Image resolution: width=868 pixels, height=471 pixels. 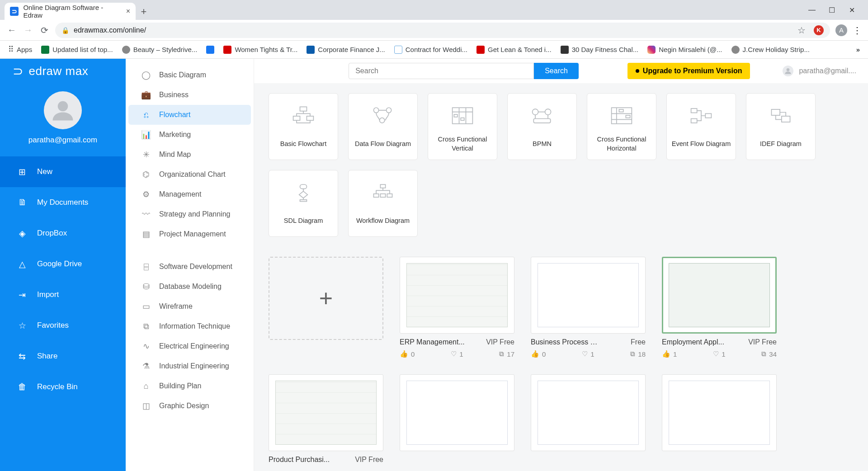 I want to click on cat-project-mgmt: ▤Project Management, so click(x=190, y=234).